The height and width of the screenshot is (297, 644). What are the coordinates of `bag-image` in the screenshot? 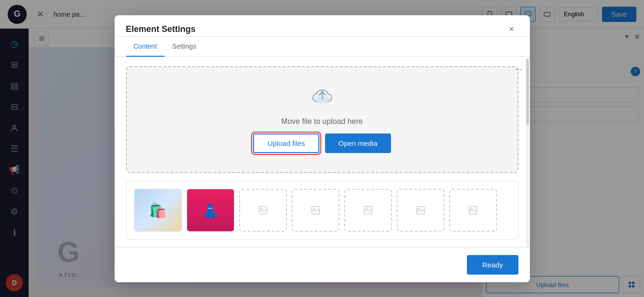 It's located at (158, 210).